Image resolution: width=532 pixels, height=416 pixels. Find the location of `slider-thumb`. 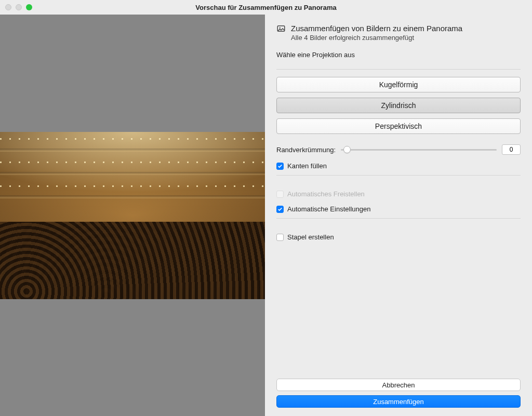

slider-thumb is located at coordinates (347, 150).